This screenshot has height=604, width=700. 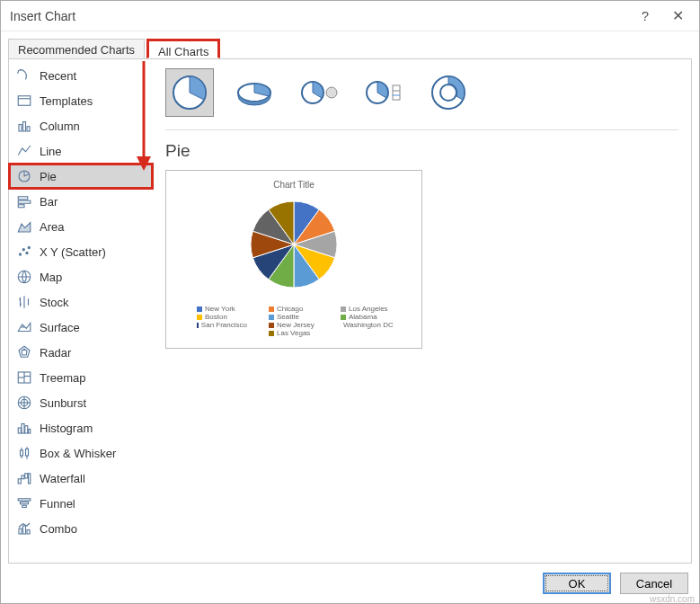 What do you see at coordinates (288, 316) in the screenshot?
I see `legend-label: Seattle` at bounding box center [288, 316].